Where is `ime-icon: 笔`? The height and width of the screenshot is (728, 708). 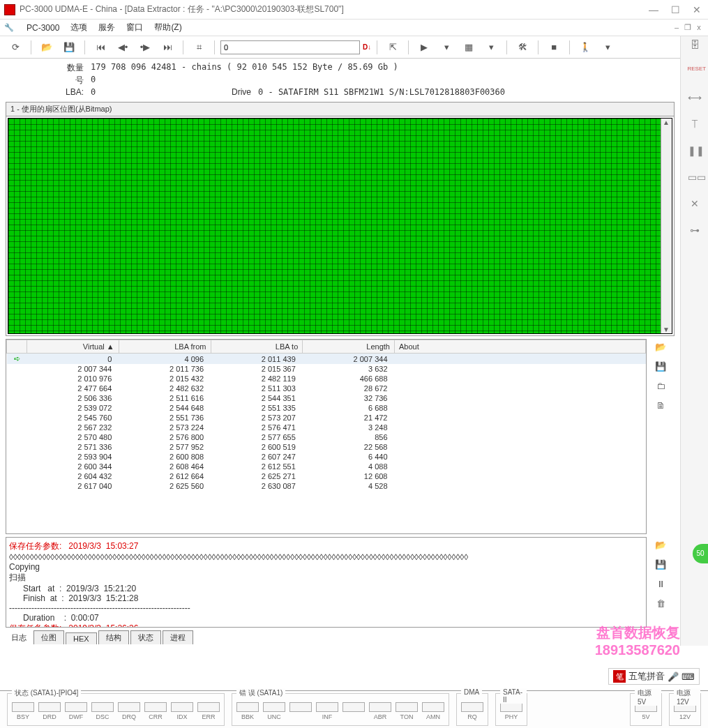
ime-icon: 笔 is located at coordinates (619, 676).